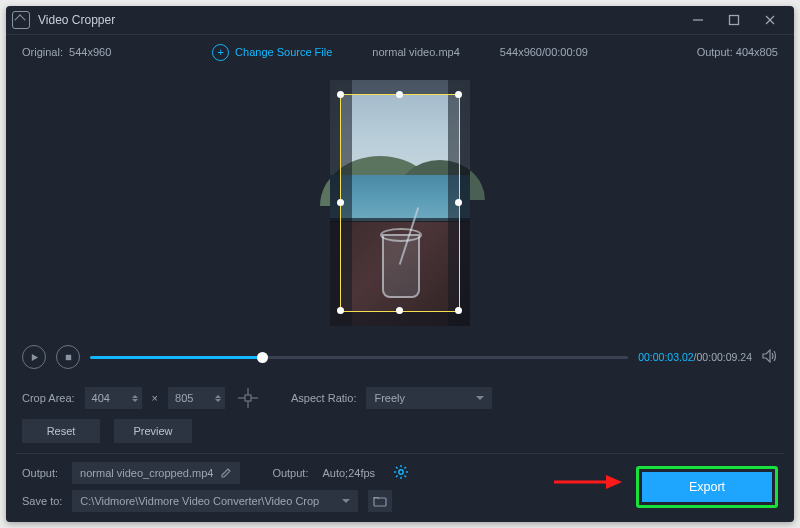  Describe the element at coordinates (248, 398) in the screenshot. I see `center-crop-button` at that location.